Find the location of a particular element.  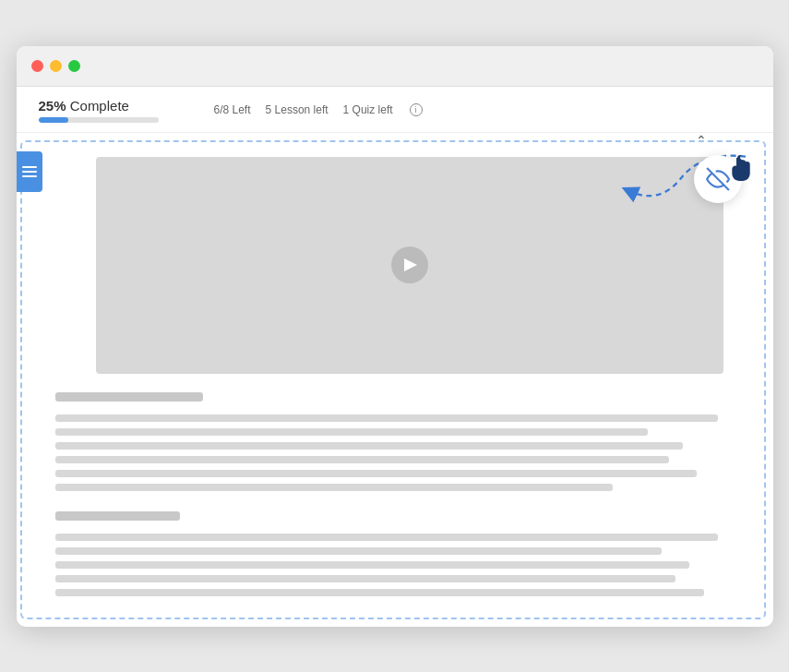

progress-stats: 6/8 Left 5 Lesson left 1 Quiz left i is located at coordinates (318, 110).